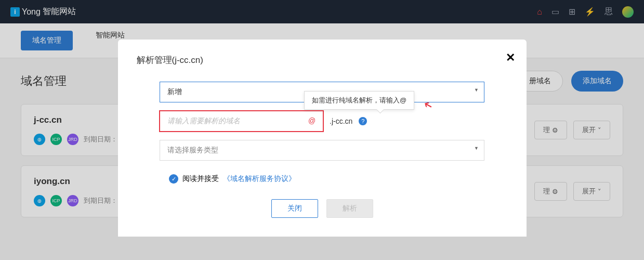 The image size is (644, 260). What do you see at coordinates (201, 179) in the screenshot?
I see `agreement-prefix: 阅读并接受` at bounding box center [201, 179].